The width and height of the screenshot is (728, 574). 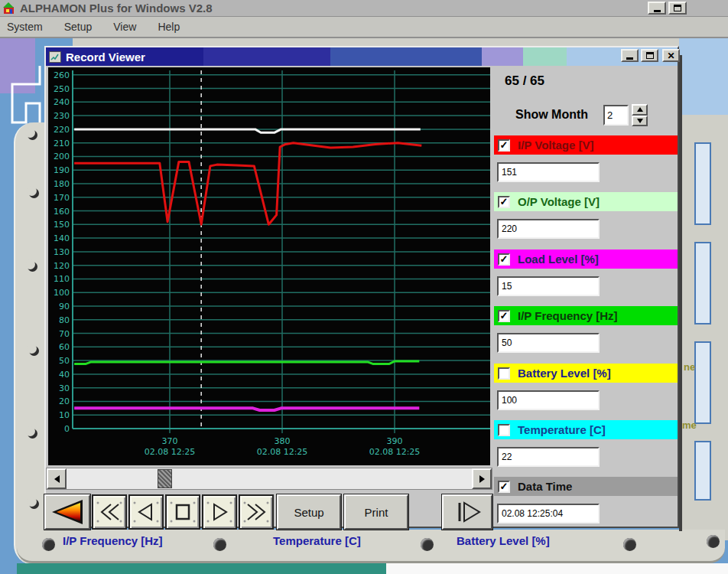 I want to click on svg-text: 190, so click(x=61, y=170).